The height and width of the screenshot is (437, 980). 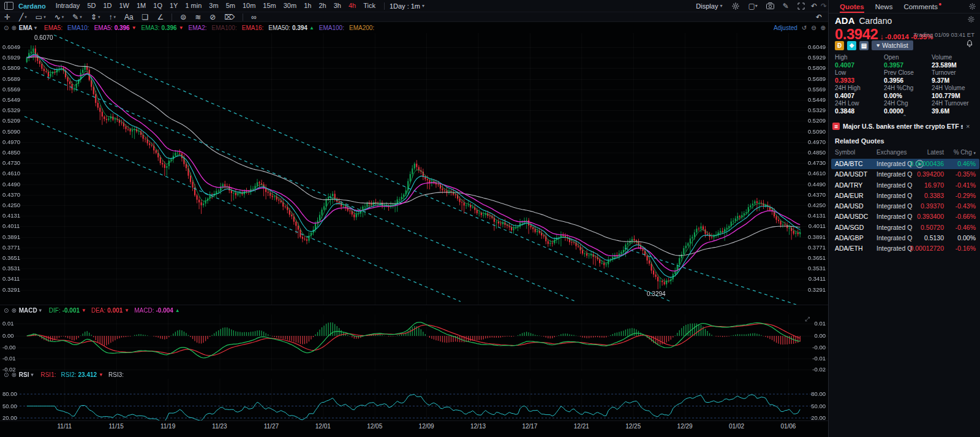 I want to click on tag-badge: ❖, so click(x=851, y=45).